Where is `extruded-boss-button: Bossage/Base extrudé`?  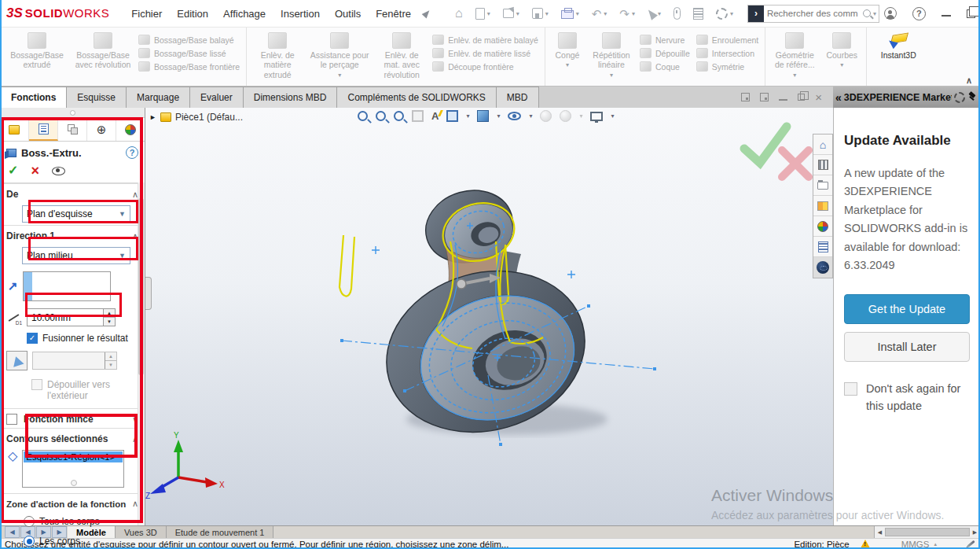
extruded-boss-button: Bossage/Base extrudé is located at coordinates (37, 50).